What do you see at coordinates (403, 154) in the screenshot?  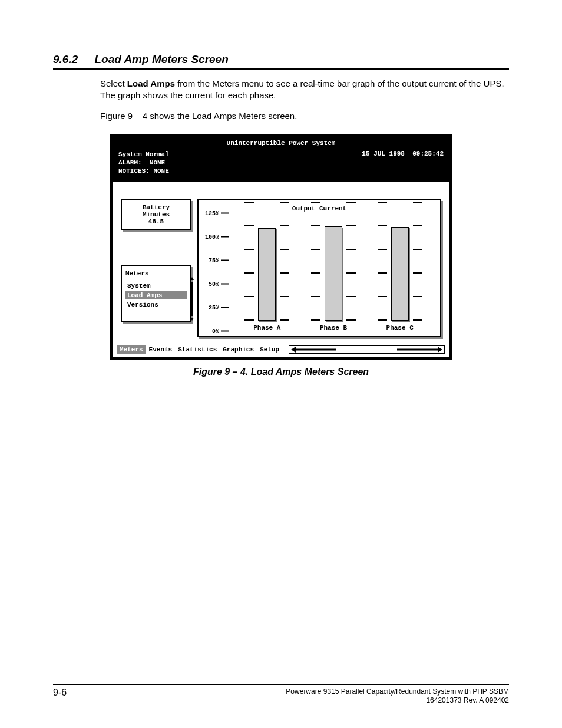 I see `ups-datetime: 15 JUL 1998 09:25:42` at bounding box center [403, 154].